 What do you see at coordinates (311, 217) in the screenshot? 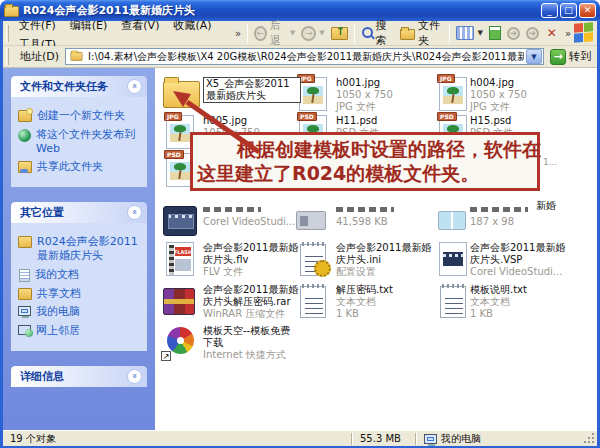
I see `file-tile: 41,598 KB` at bounding box center [311, 217].